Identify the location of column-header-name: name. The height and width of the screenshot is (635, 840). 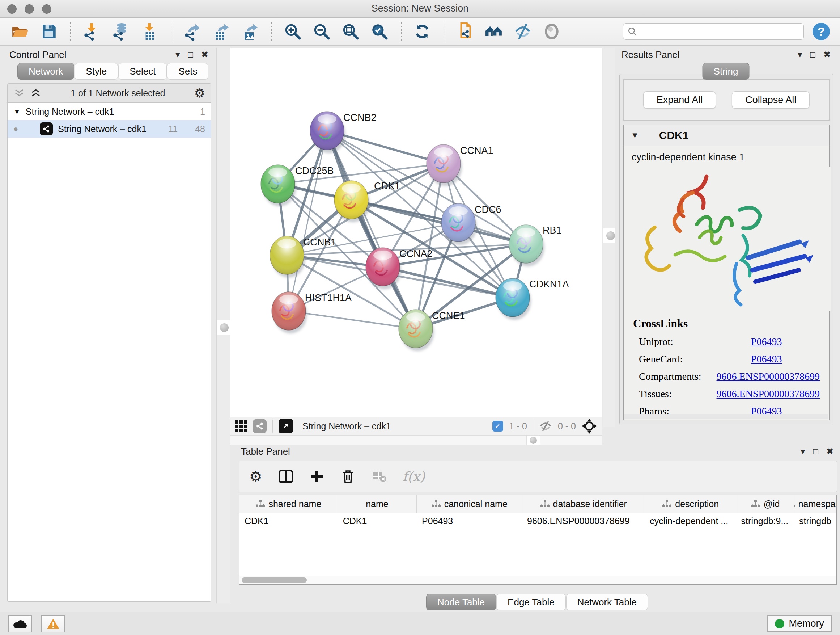
(377, 504).